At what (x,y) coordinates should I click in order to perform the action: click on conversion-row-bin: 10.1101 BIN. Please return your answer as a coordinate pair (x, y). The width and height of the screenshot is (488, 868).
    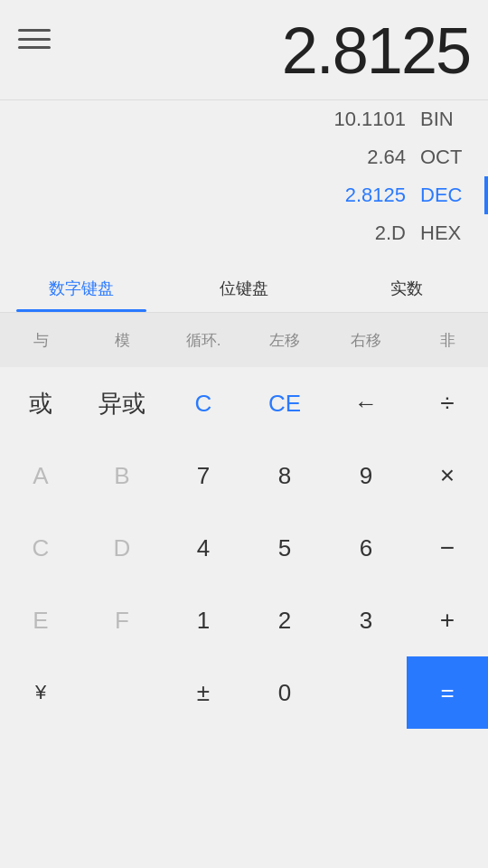
    Looking at the image, I should click on (244, 119).